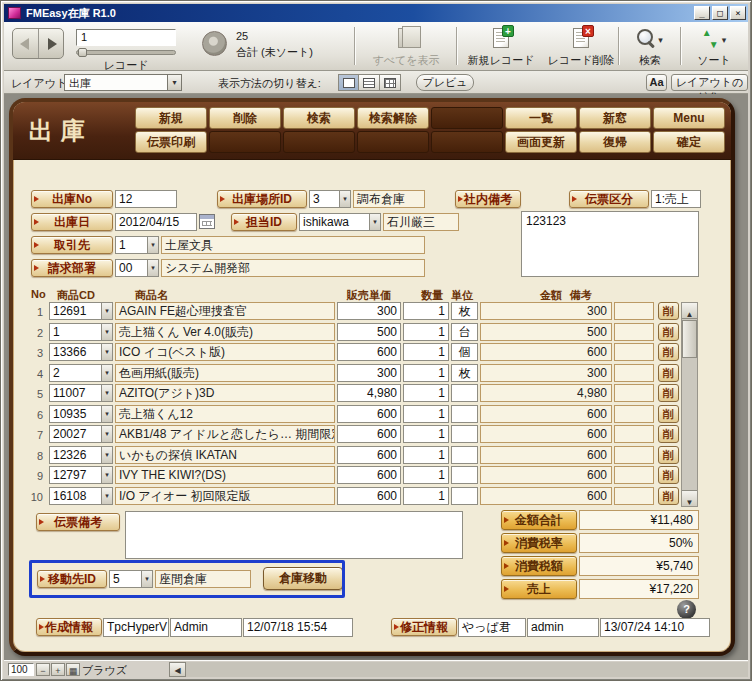 The height and width of the screenshot is (681, 752). Describe the element at coordinates (348, 82) in the screenshot. I see `form-view-button` at that location.